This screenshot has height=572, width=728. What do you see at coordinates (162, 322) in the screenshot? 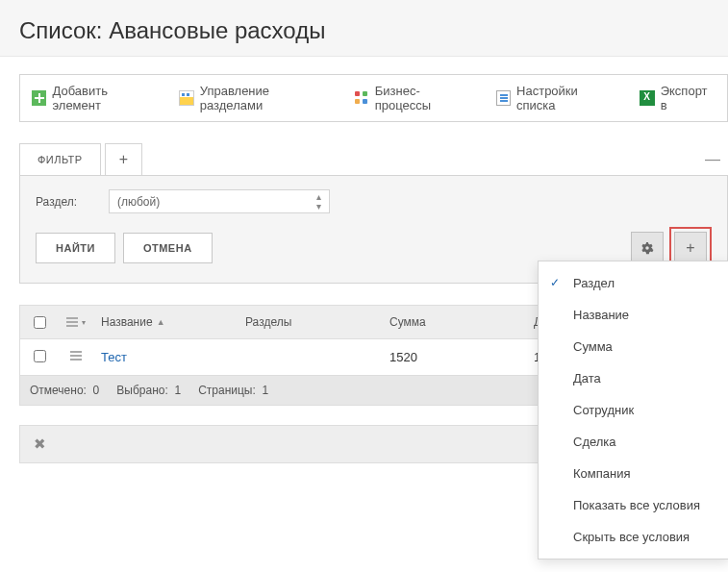
I see `sort-asc-icon: ▲` at bounding box center [162, 322].